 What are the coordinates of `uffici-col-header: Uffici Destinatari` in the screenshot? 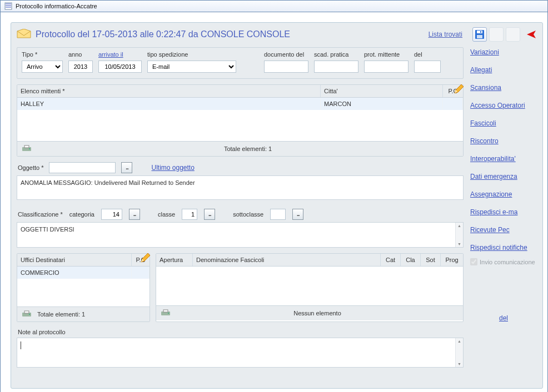 It's located at (74, 260).